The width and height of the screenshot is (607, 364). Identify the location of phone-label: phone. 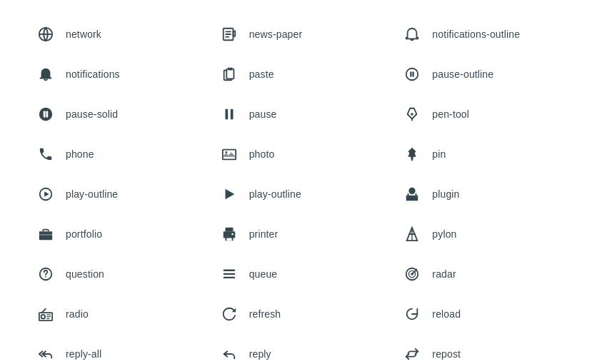
(80, 154).